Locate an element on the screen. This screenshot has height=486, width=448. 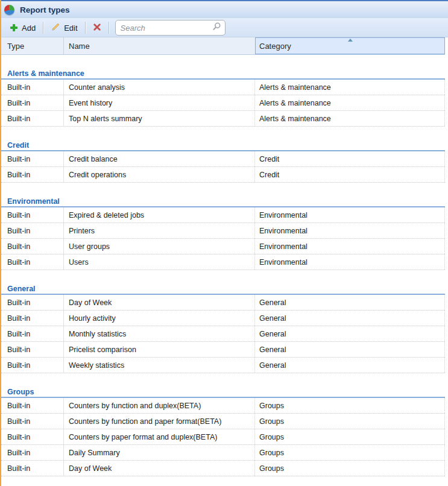
table-row: Built-inTop N alerts summaryAlerts & mai… is located at coordinates (223, 119).